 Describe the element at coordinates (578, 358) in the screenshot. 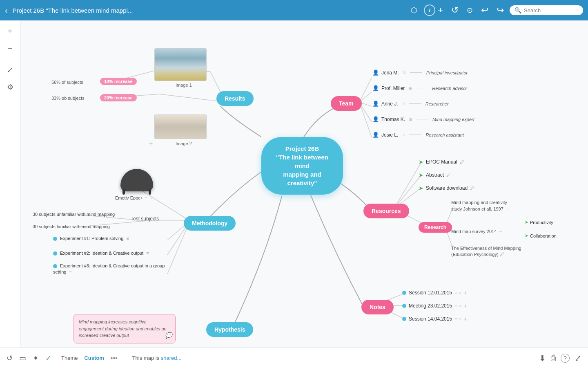

I see `exit-button: ⤢` at that location.